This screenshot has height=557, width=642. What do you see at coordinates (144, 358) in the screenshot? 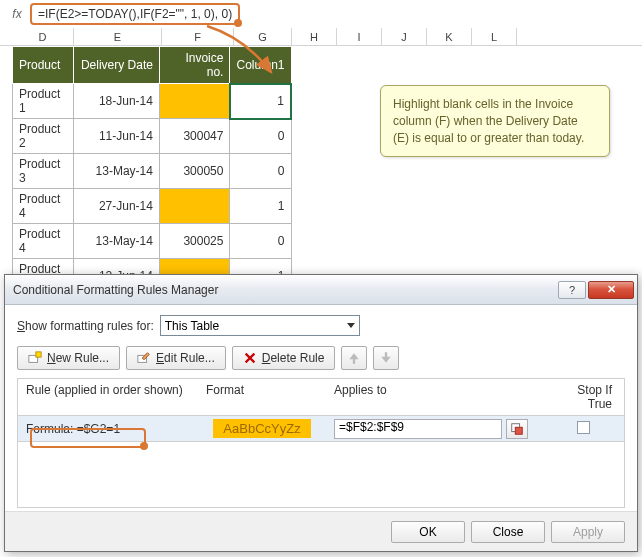
I see `edit-rule-icon` at bounding box center [144, 358].